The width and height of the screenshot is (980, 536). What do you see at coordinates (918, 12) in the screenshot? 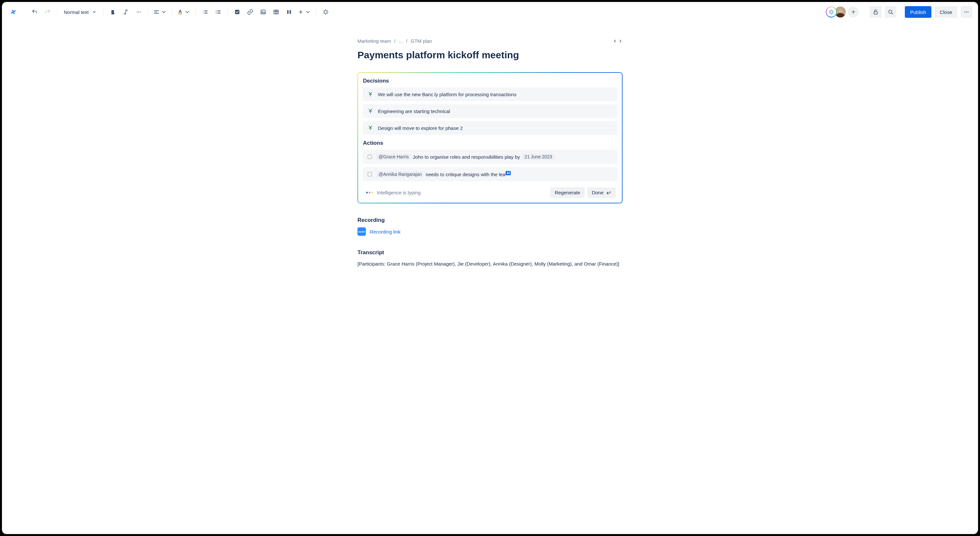
I see `publish-button: Publish` at bounding box center [918, 12].